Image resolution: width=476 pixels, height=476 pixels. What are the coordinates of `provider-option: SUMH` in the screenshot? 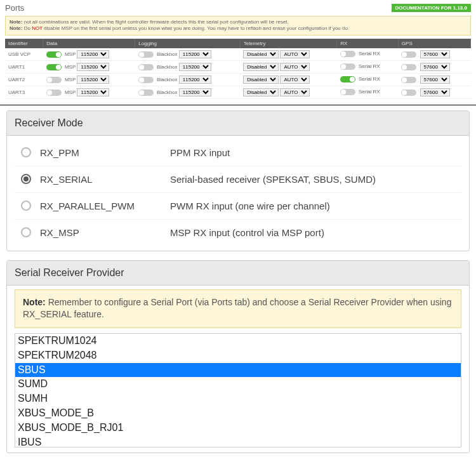 It's located at (238, 399).